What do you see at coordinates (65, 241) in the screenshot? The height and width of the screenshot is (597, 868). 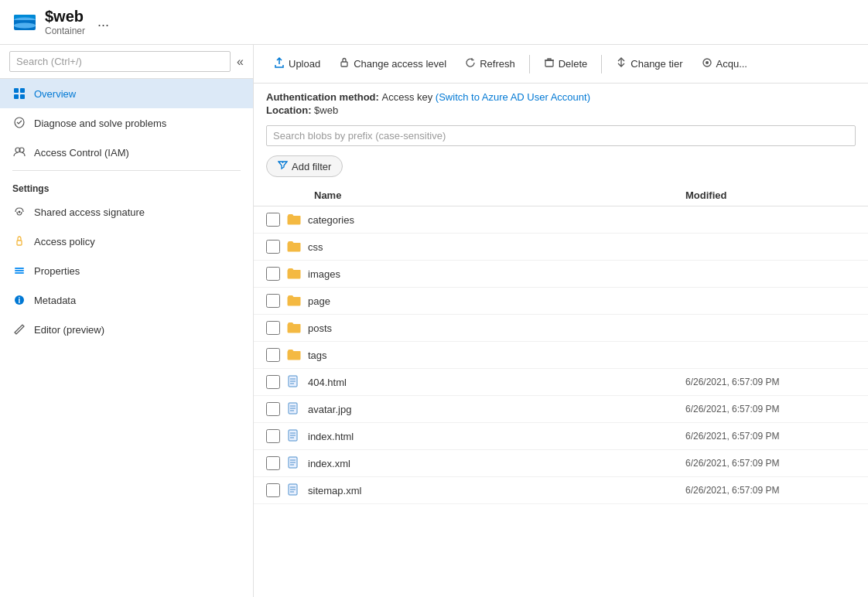 I see `sidebar-item-access-policy-label: Access policy` at bounding box center [65, 241].